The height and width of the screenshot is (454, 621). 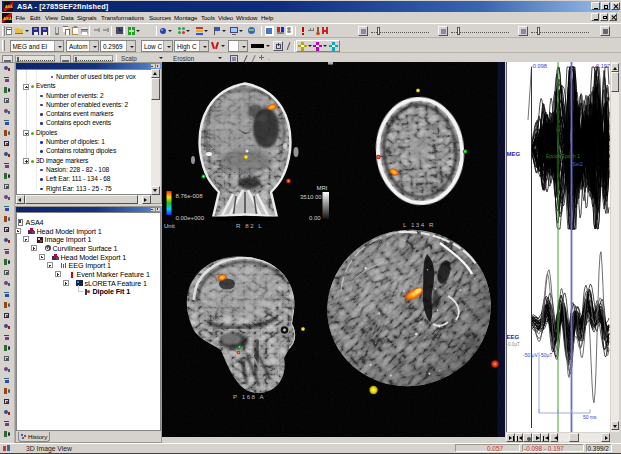 What do you see at coordinates (419, 224) in the screenshot?
I see `svg-text: L 134 R` at bounding box center [419, 224].